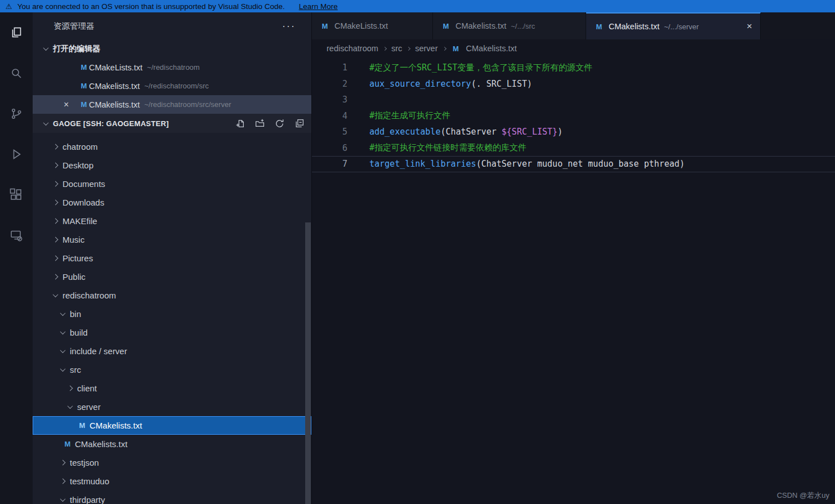  I want to click on code-token: aux_source_directory, so click(420, 84).